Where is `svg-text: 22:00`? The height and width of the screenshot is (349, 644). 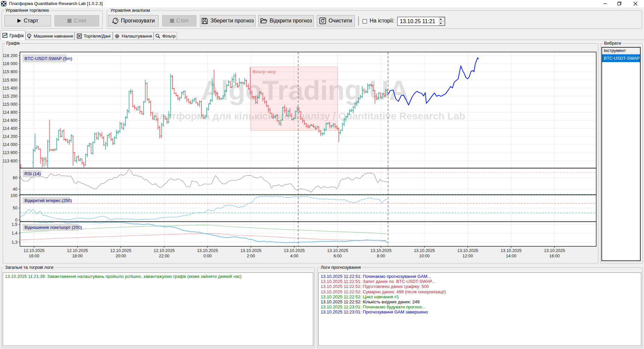
svg-text: 22:00 is located at coordinates (164, 256).